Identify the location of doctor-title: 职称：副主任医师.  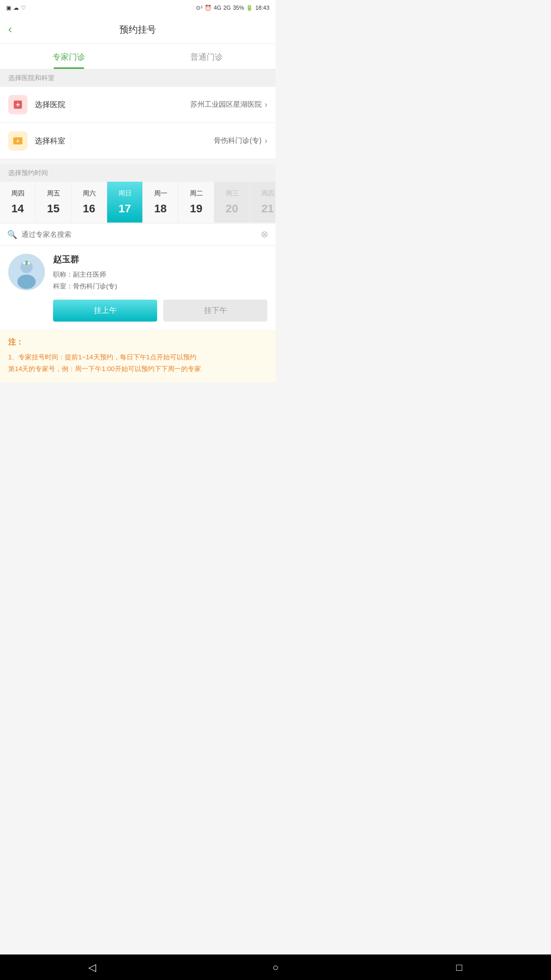
(160, 275).